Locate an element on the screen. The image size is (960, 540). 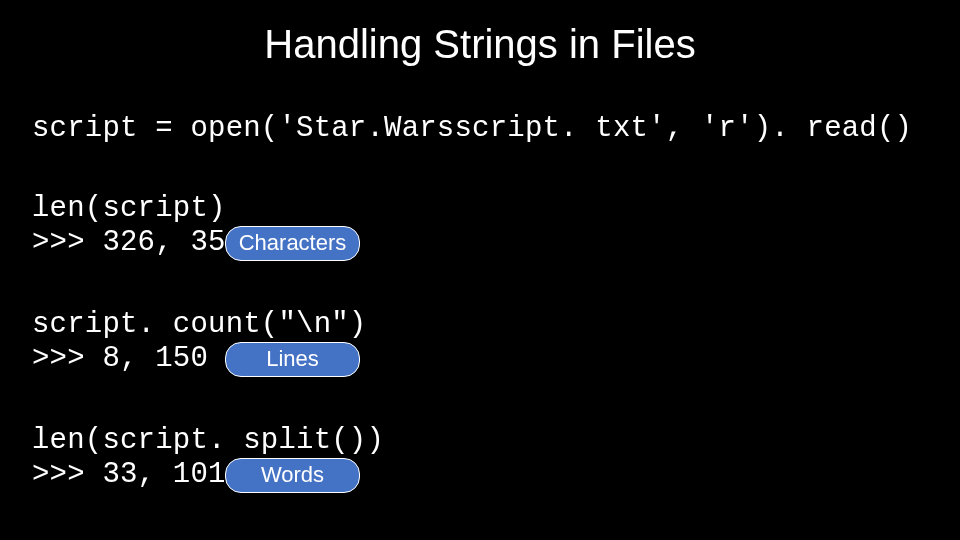
code-count-output: >>> 8, 150 is located at coordinates (120, 358).